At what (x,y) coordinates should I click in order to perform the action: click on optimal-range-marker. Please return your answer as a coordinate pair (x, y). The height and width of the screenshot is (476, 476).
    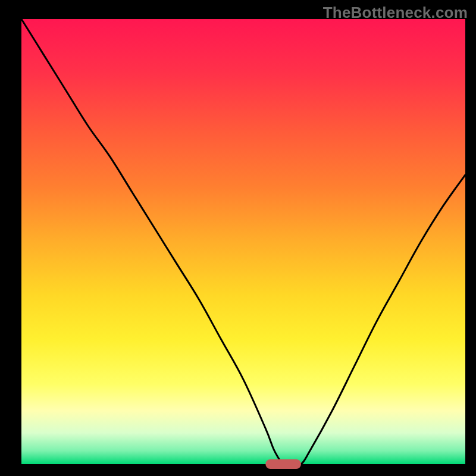
    Looking at the image, I should click on (283, 464).